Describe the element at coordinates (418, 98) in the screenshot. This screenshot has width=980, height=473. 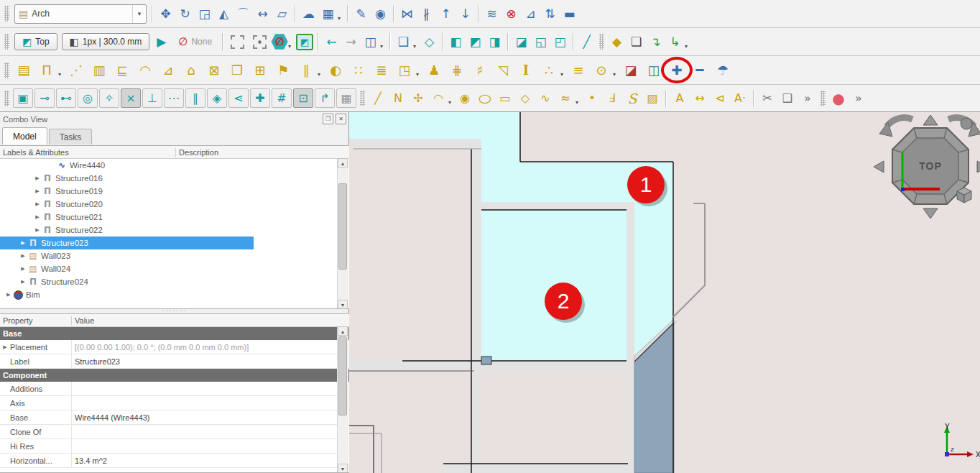
I see `draft-fillet-icon: ✢` at that location.